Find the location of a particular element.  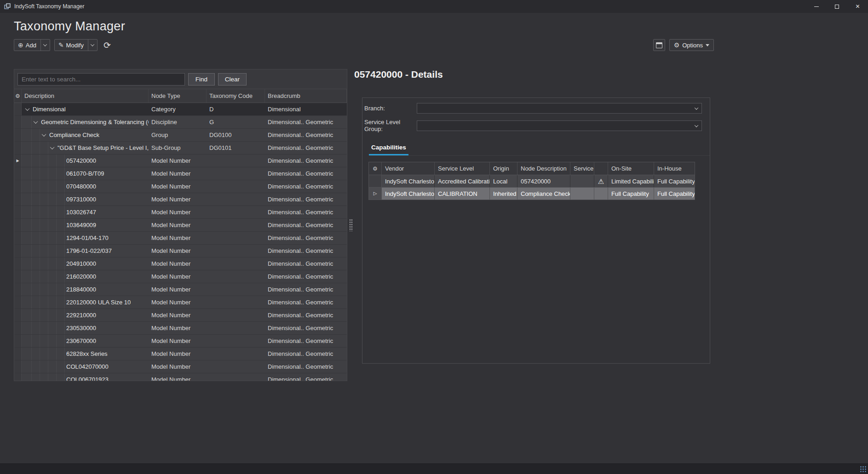

options-button: ⚙ Options is located at coordinates (692, 45).